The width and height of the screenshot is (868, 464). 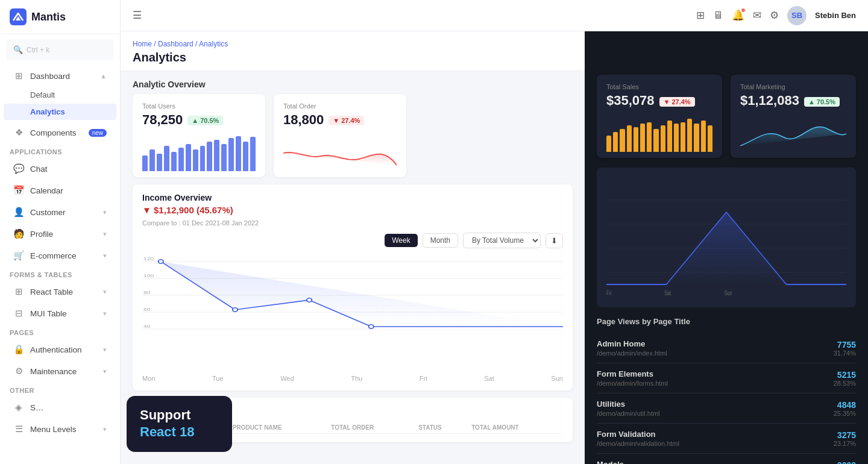 I want to click on total-order-label: Total Order, so click(x=340, y=106).